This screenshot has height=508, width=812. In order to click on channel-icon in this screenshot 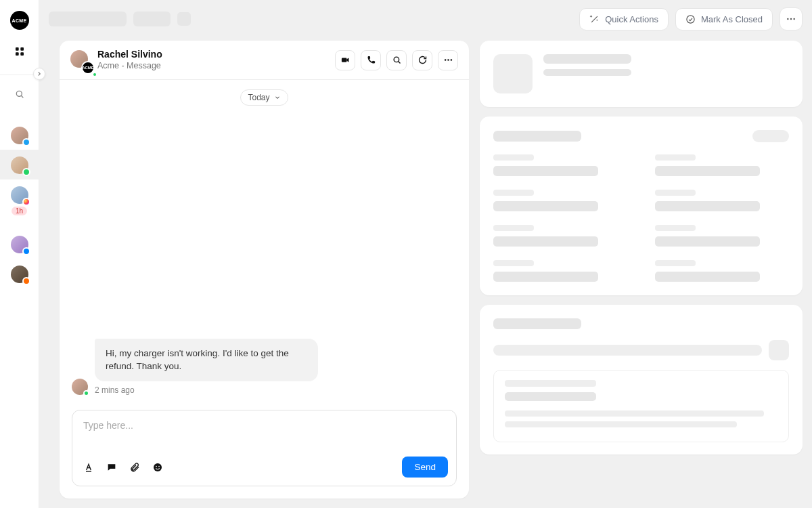, I will do `click(26, 281)`.